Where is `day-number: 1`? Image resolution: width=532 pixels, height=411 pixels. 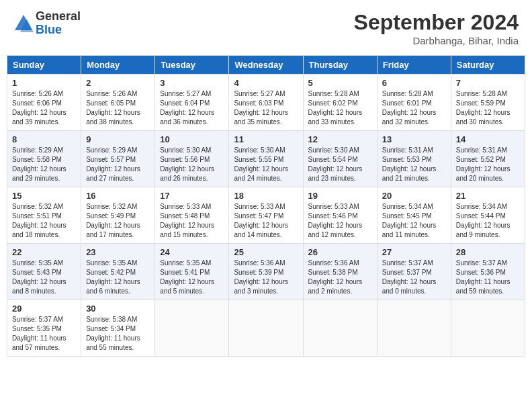
day-number: 1 is located at coordinates (44, 83).